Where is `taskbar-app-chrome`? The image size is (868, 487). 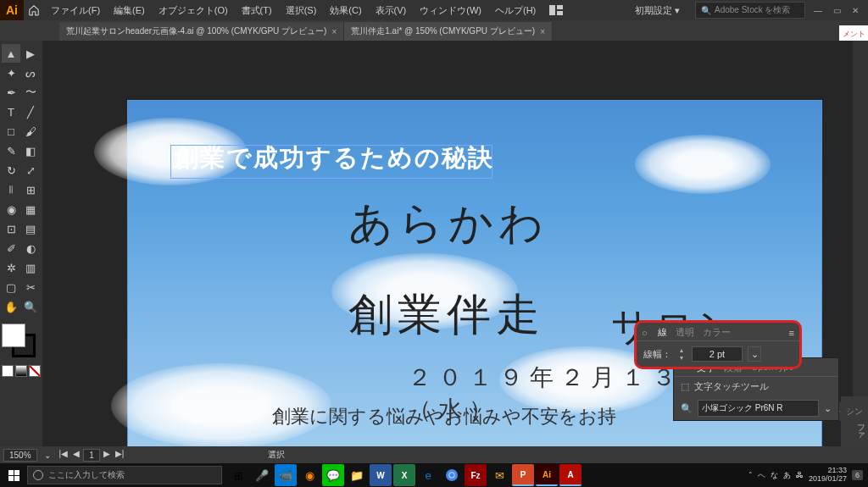 taskbar-app-chrome is located at coordinates (452, 475).